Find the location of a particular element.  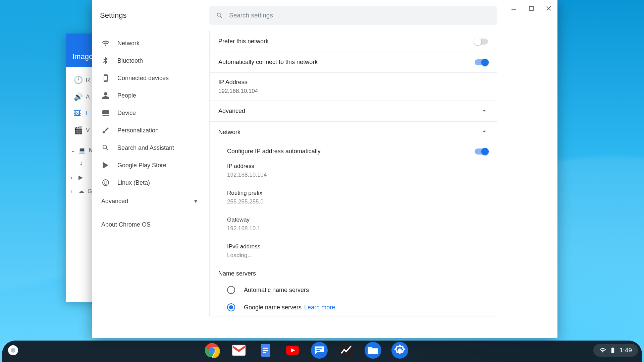

sidebar-item-label: Personalization is located at coordinates (138, 131).